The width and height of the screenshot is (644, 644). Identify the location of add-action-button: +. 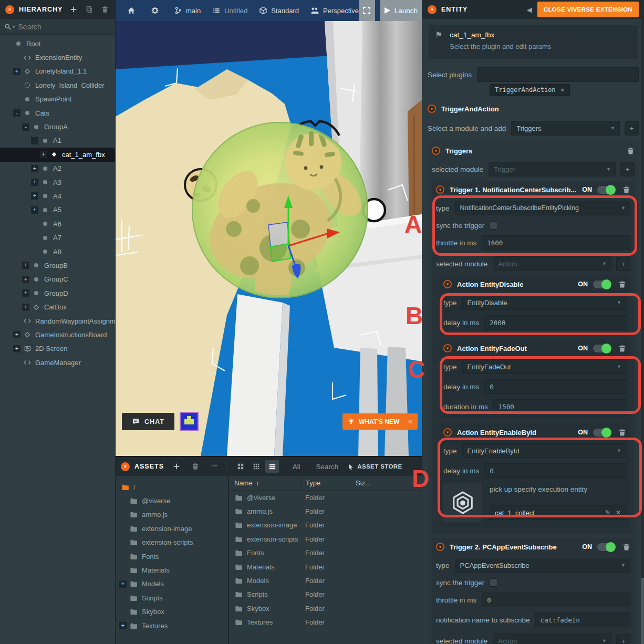
(623, 264).